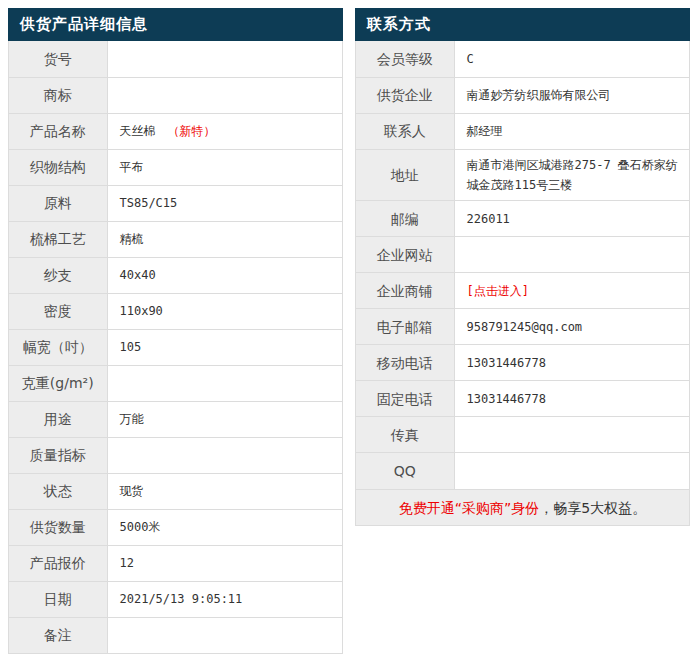 This screenshot has height=670, width=698. What do you see at coordinates (572, 175) in the screenshot?
I see `row-value-text: 南通市港闸区城港路275-7 叠石桥家纺城金茂路115号三楼` at bounding box center [572, 175].